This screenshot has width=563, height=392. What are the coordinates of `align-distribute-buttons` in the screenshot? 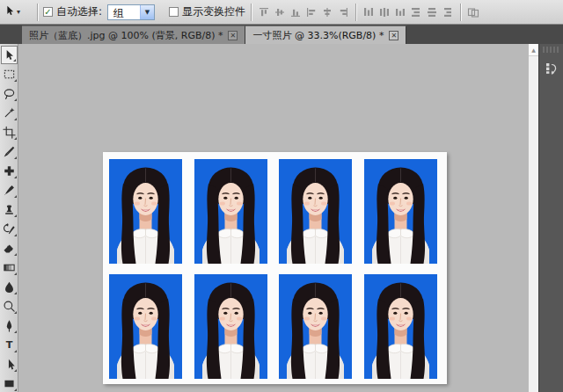 It's located at (369, 12).